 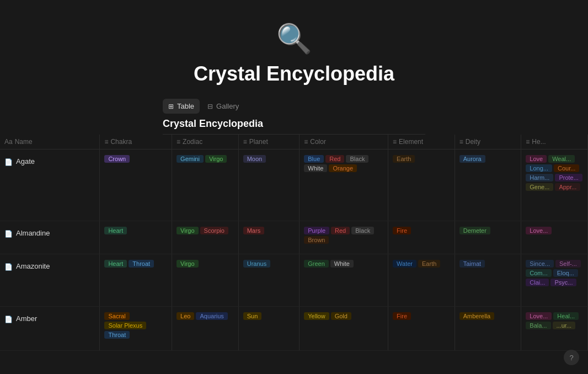 I want to click on tag-zodiac: Aquarius, so click(x=212, y=316).